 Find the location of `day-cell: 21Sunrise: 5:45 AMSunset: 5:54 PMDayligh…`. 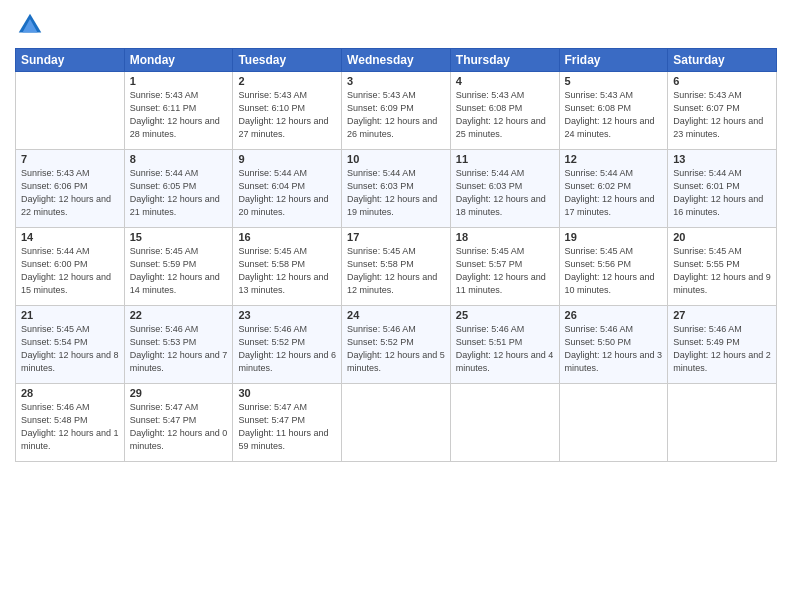

day-cell: 21Sunrise: 5:45 AMSunset: 5:54 PMDayligh… is located at coordinates (70, 345).